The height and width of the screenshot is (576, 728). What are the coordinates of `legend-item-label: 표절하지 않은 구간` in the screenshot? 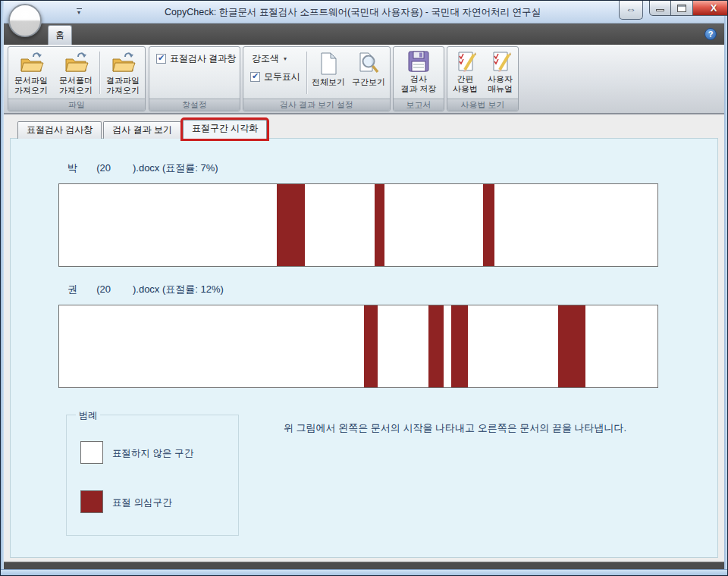 It's located at (153, 453).